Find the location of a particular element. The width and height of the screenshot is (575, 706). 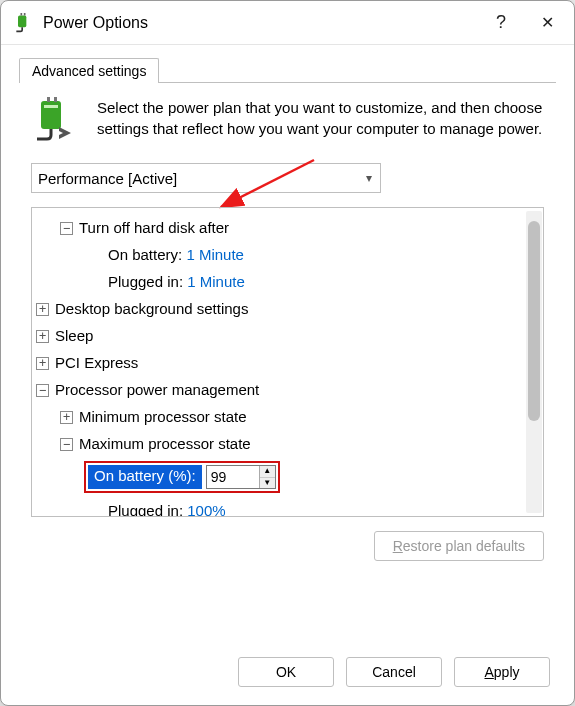

help-button: ? is located at coordinates (501, 23).